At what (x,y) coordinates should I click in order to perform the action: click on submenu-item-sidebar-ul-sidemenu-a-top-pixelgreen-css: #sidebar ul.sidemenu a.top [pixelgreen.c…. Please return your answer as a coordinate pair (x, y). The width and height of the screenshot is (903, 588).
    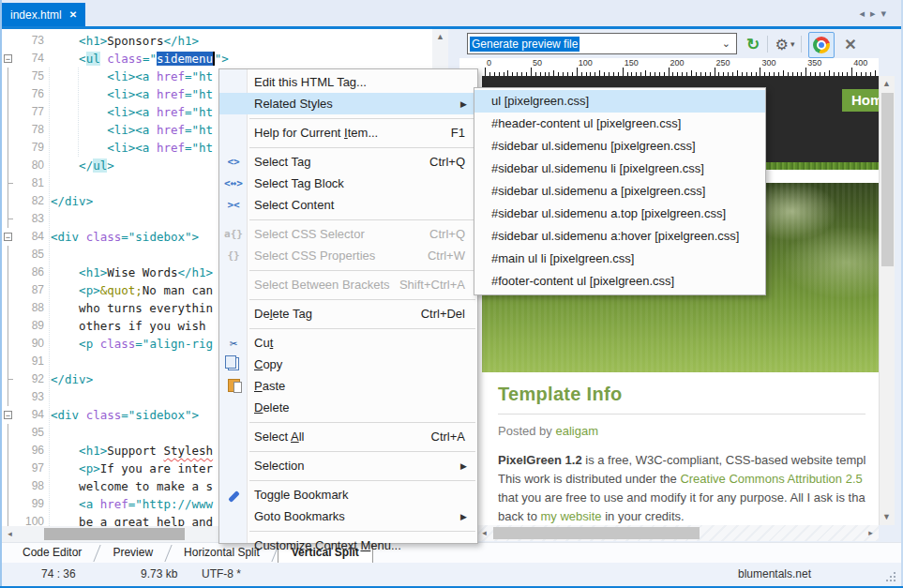
    Looking at the image, I should click on (620, 214).